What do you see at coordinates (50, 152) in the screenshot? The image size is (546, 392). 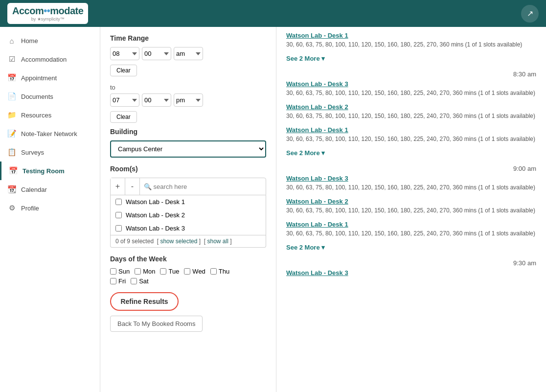 I see `sidebar-item-surveys: 📋 Surveys` at bounding box center [50, 152].